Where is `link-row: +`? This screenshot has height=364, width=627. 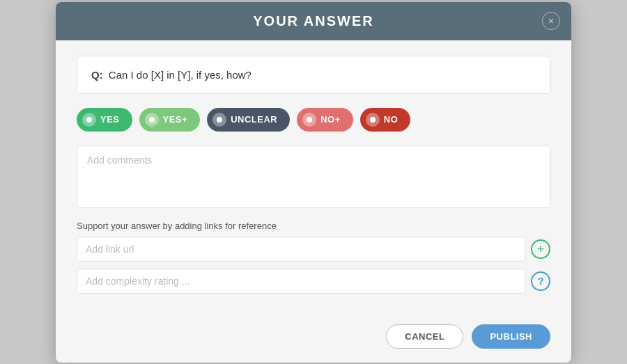
link-row: + is located at coordinates (314, 249).